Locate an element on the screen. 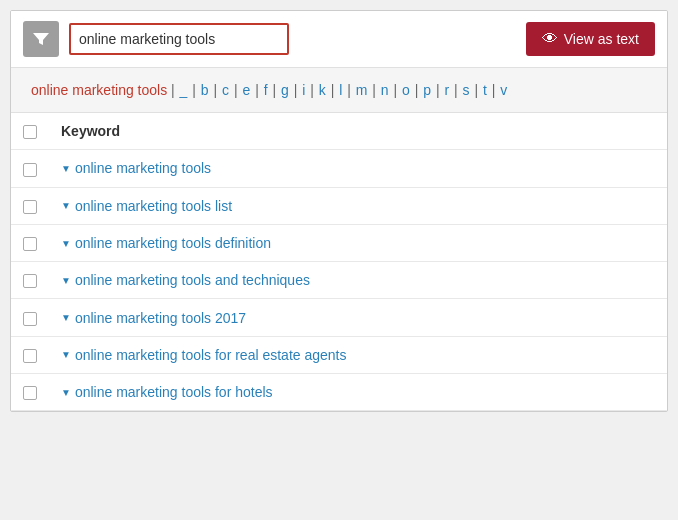 The image size is (678, 520). keyword-text: online marketing tools is located at coordinates (143, 168).